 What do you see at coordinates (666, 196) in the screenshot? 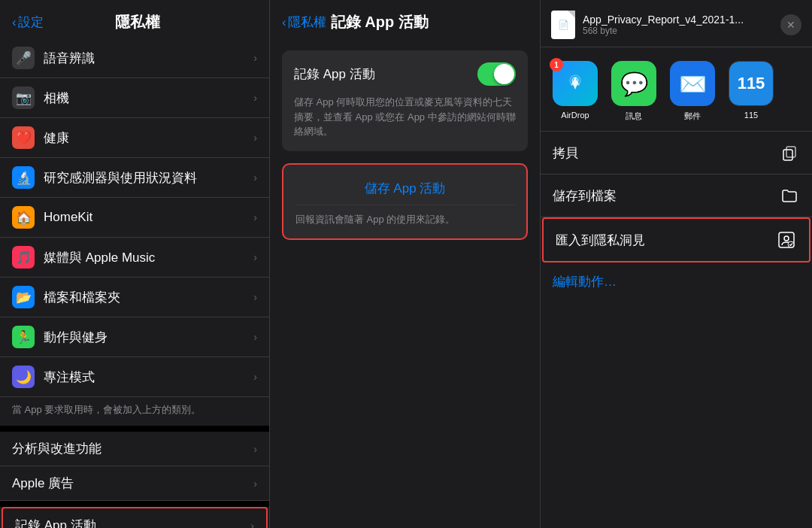
I see `action-save-files-label: 儲存到檔案` at bounding box center [666, 196].